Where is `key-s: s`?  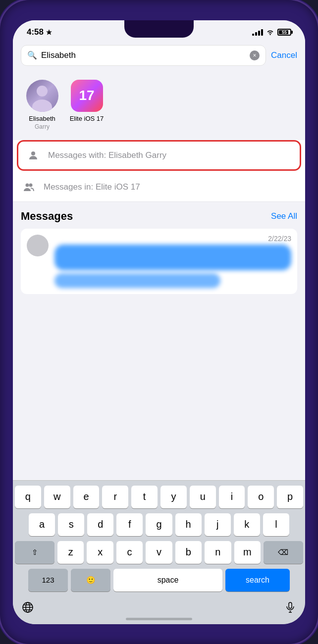
key-s: s is located at coordinates (71, 525).